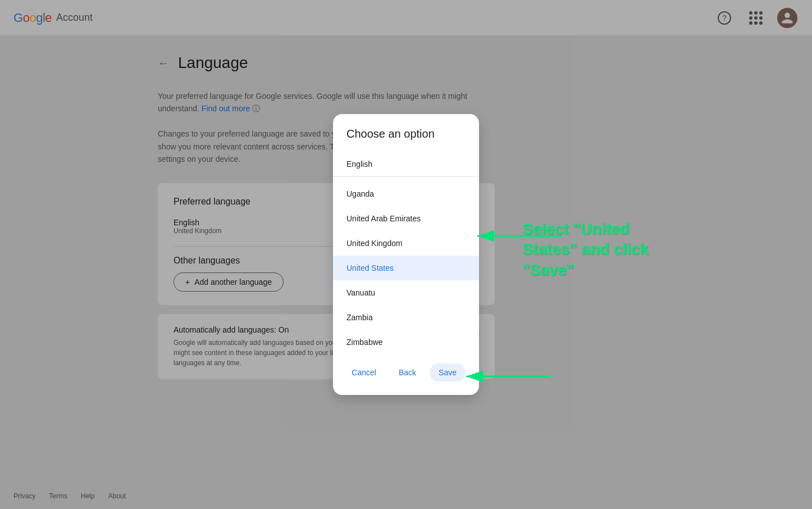 This screenshot has height=509, width=812. Describe the element at coordinates (406, 268) in the screenshot. I see `modal-item-us: United States` at that location.